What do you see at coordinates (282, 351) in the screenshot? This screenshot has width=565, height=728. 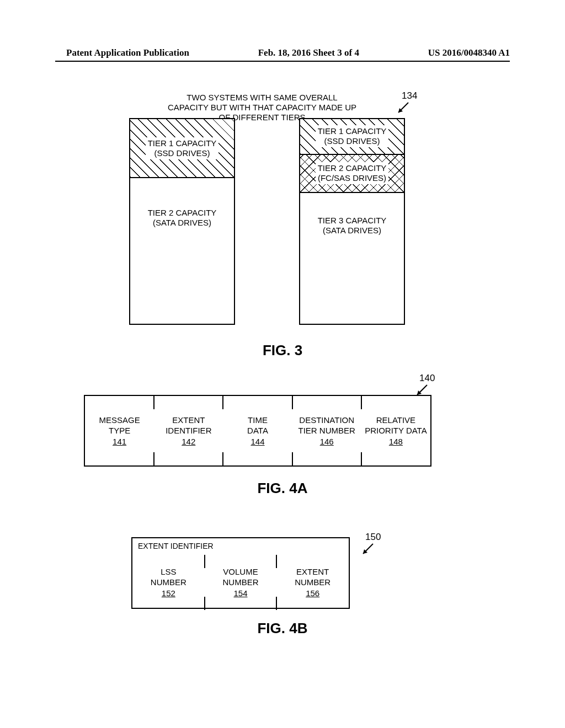 I see `fig3-label: FIG. 3` at bounding box center [282, 351].